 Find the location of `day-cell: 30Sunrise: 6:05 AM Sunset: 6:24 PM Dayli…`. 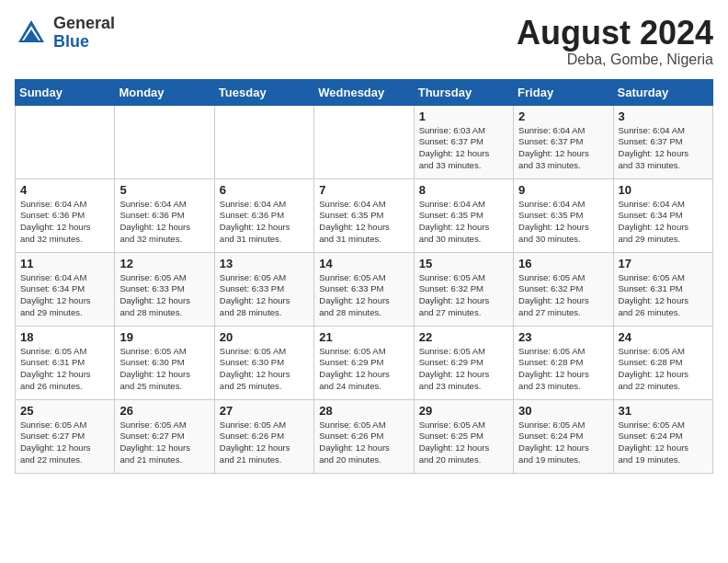

day-cell: 30Sunrise: 6:05 AM Sunset: 6:24 PM Dayli… is located at coordinates (563, 436).